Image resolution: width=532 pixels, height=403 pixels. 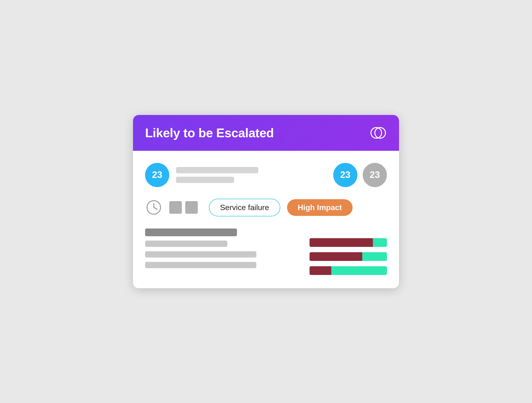 I want to click on middle-row: Service failure High Impact, so click(x=266, y=208).